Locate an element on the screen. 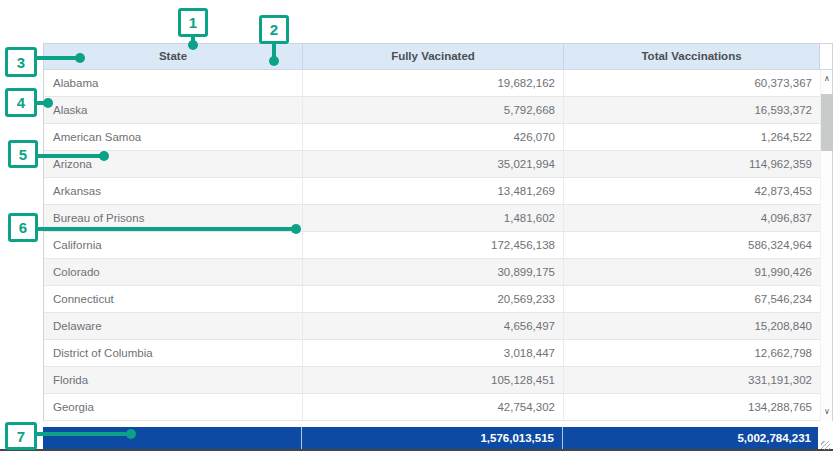 The height and width of the screenshot is (453, 833). table-row: Colorado30,899,17591,990,426 is located at coordinates (438, 272).